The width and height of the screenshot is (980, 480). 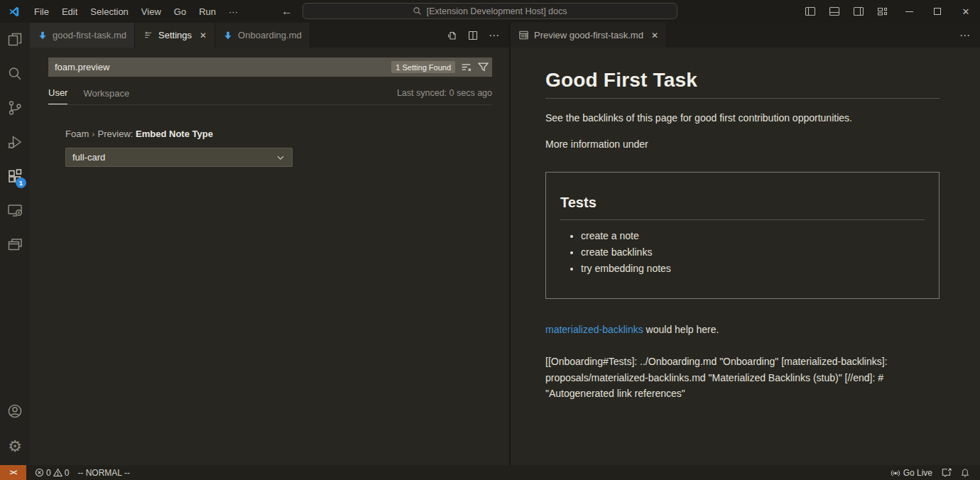 What do you see at coordinates (287, 11) in the screenshot?
I see `nav-back-icon: ←` at bounding box center [287, 11].